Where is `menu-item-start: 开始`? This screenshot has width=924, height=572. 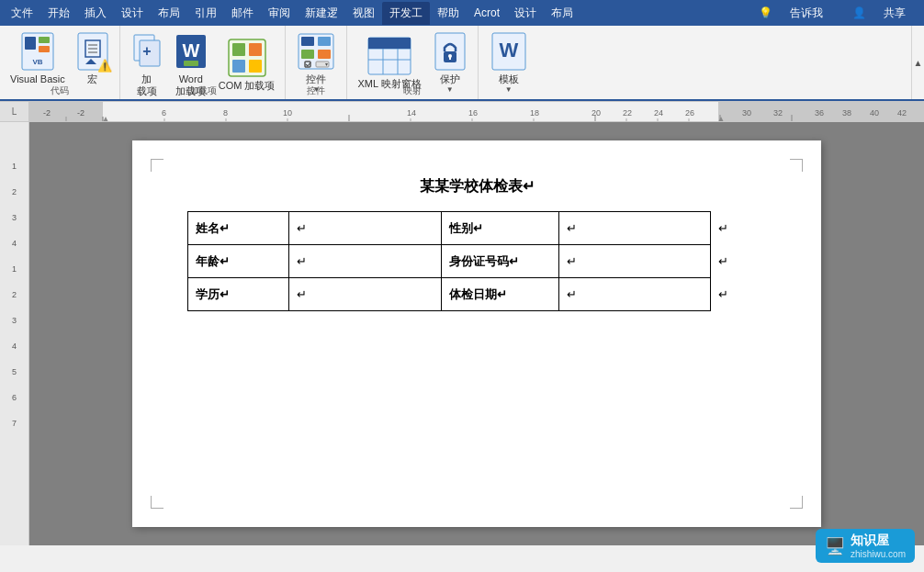 menu-item-start: 开始 is located at coordinates (59, 13).